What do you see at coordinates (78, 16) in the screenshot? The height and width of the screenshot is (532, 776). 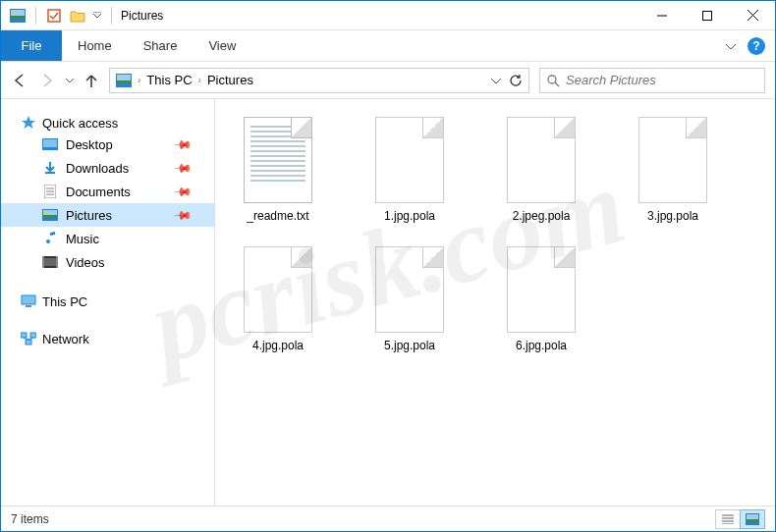 I see `new-folder-icon` at bounding box center [78, 16].